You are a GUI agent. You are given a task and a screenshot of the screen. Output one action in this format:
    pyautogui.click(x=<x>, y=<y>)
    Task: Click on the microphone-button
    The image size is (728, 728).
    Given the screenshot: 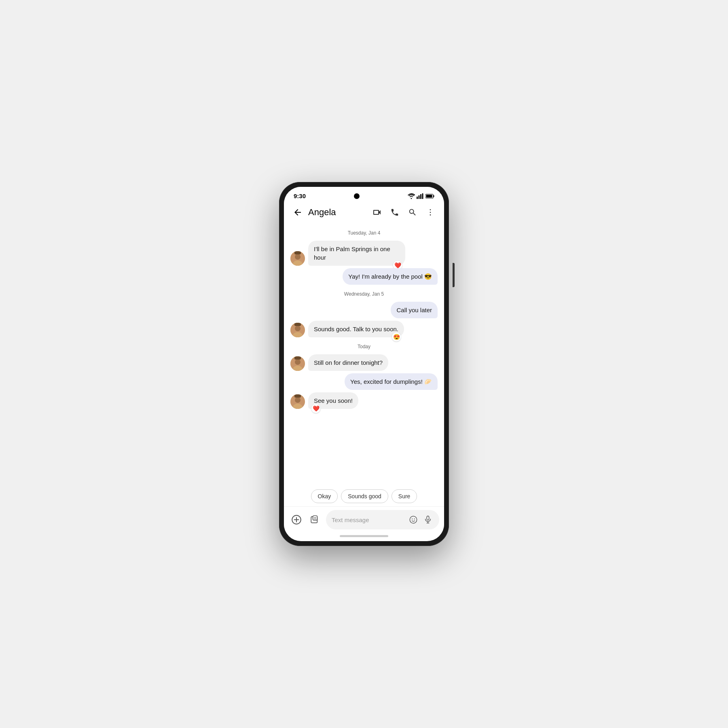 What is the action you would take?
    pyautogui.click(x=428, y=520)
    